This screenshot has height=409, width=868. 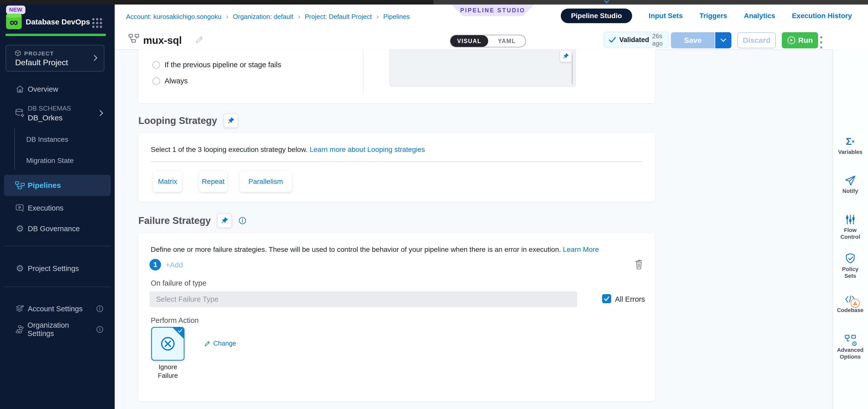 I want to click on top-strip-right, so click(x=651, y=2).